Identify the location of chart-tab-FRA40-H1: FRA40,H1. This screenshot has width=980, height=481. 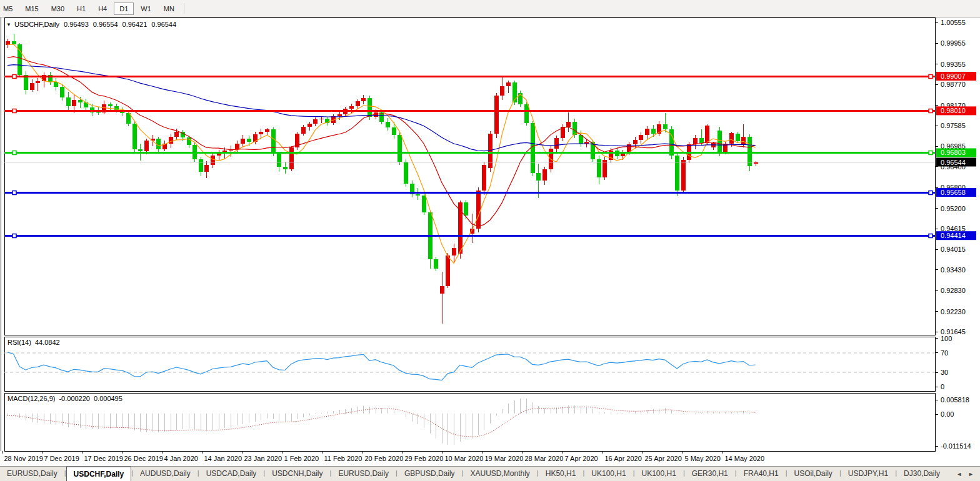
(761, 474).